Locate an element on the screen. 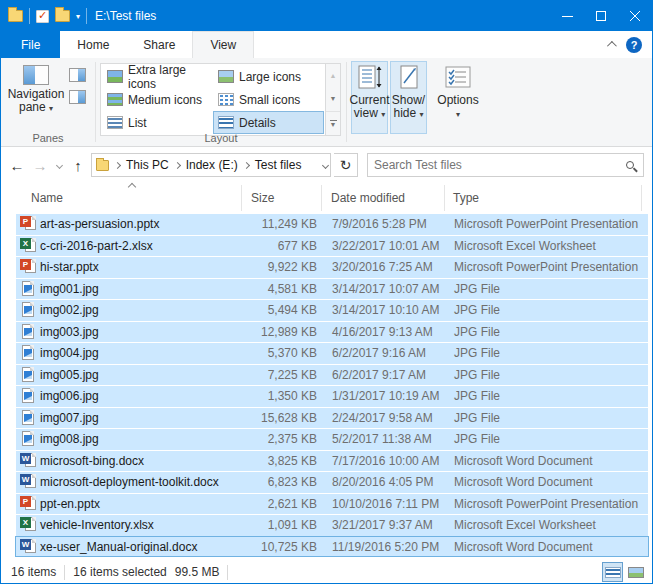 The width and height of the screenshot is (653, 584). location-folder-icon is located at coordinates (102, 166).